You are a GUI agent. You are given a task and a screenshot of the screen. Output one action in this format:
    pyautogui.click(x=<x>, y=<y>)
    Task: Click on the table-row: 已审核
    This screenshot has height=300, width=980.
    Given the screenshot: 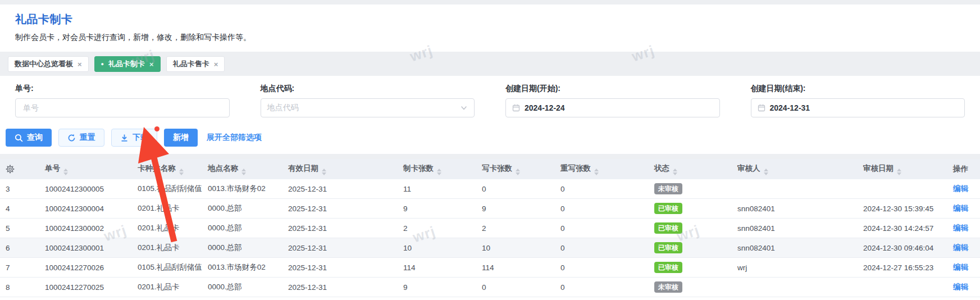 What is the action you would take?
    pyautogui.click(x=490, y=299)
    